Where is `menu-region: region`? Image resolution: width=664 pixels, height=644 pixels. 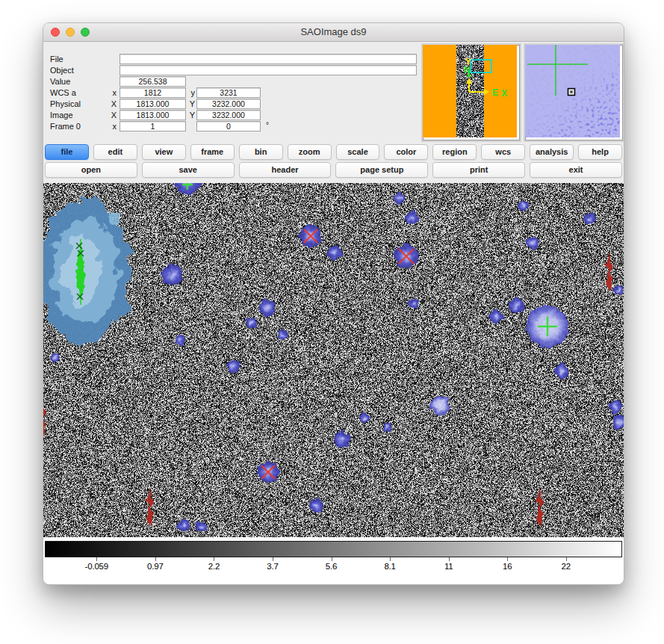 menu-region: region is located at coordinates (454, 152).